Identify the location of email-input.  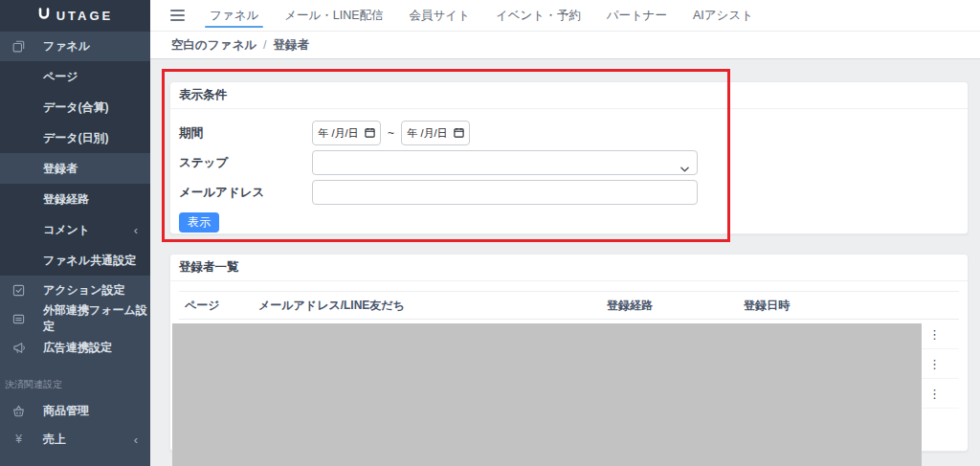
(505, 192).